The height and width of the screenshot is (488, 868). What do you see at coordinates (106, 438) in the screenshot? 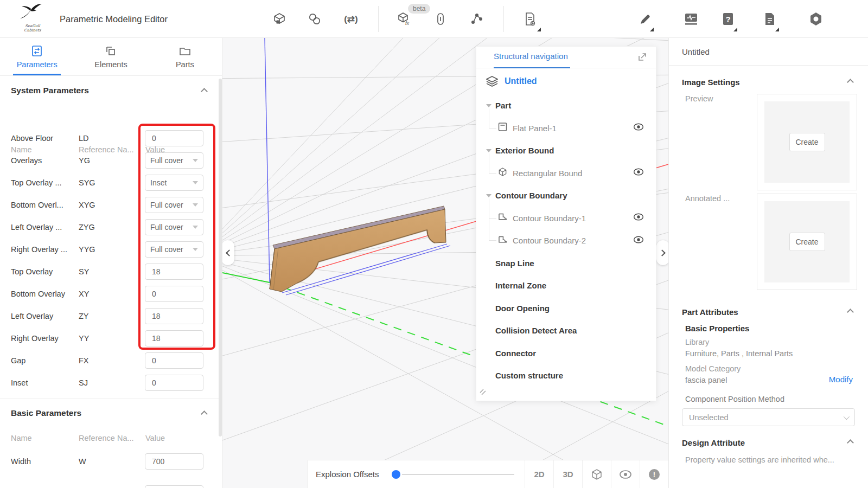
I see `col-reference: Reference Na...` at bounding box center [106, 438].